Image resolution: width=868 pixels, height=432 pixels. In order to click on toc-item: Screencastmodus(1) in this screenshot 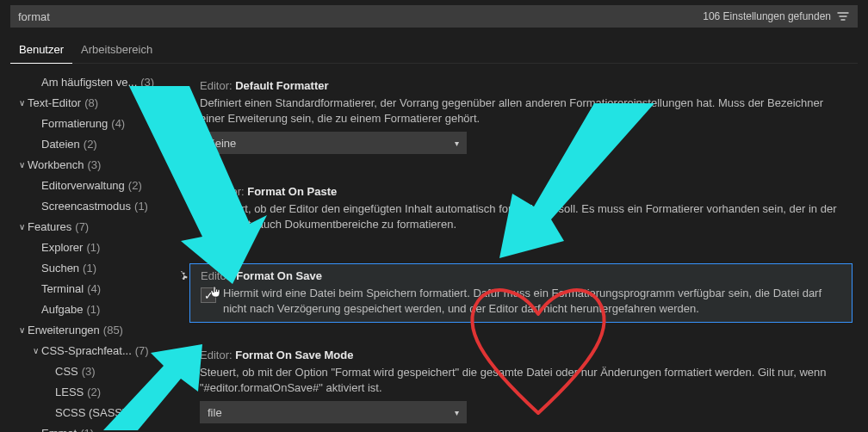, I will do `click(97, 207)`.